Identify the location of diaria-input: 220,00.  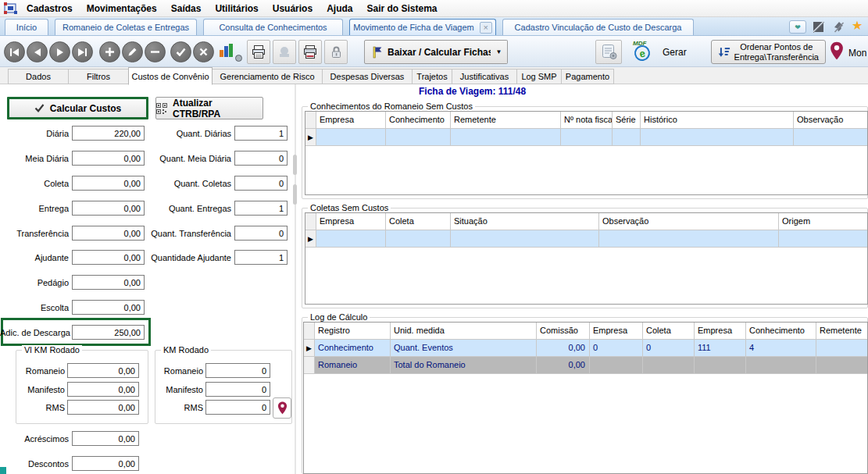
(108, 133).